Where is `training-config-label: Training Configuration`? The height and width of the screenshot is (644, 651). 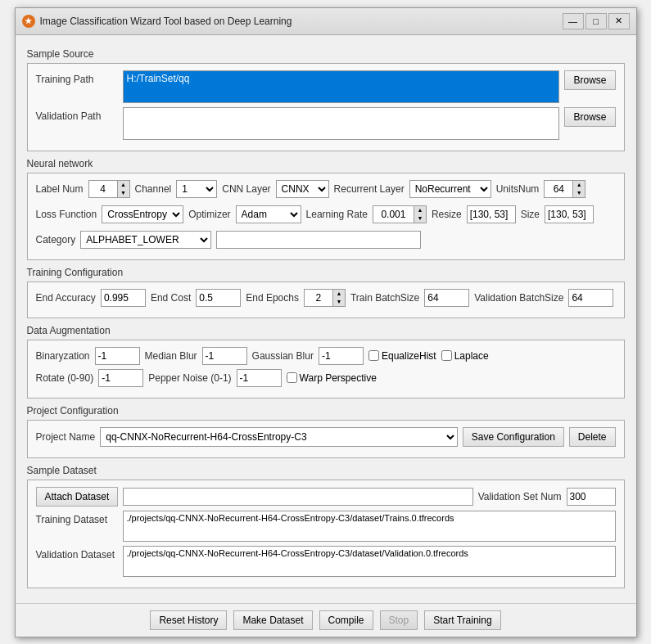
training-config-label: Training Configuration is located at coordinates (326, 272).